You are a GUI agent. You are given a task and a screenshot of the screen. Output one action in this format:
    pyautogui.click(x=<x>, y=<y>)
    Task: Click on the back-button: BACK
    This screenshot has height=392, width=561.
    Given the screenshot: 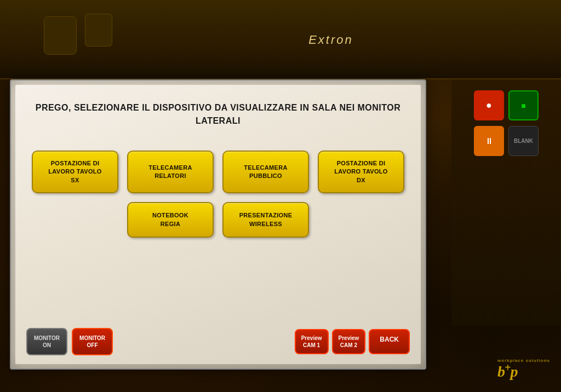 What is the action you would take?
    pyautogui.click(x=389, y=342)
    